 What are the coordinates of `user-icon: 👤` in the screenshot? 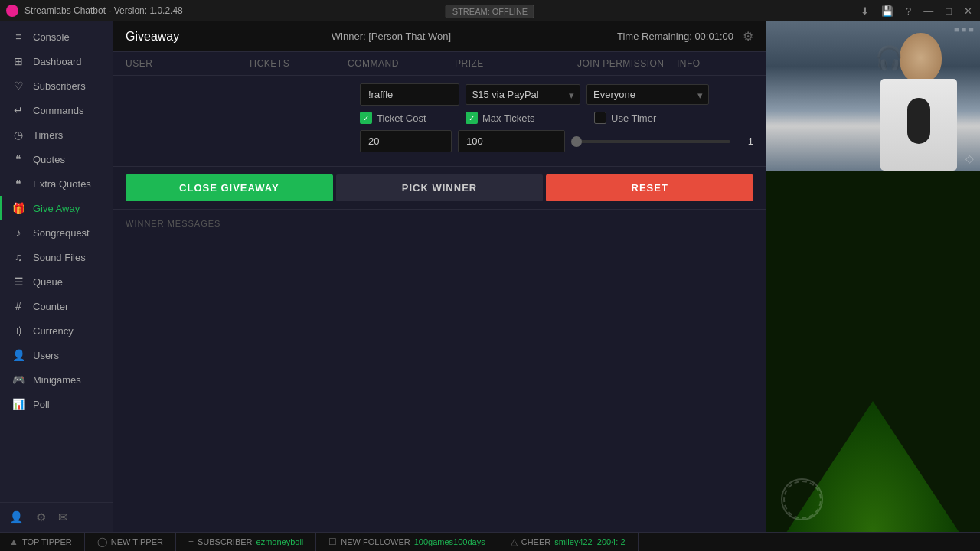 It's located at (17, 517).